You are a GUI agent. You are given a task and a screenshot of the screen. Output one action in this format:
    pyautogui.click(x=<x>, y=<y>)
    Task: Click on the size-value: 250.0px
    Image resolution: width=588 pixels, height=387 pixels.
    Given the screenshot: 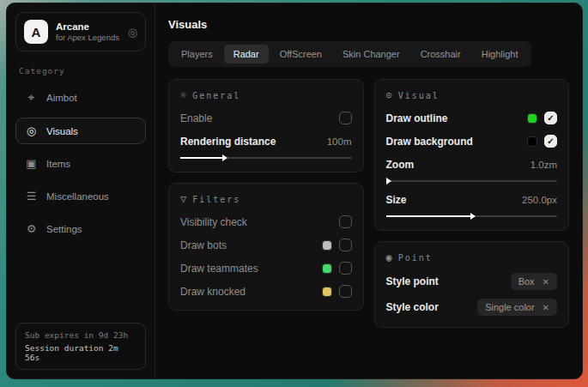 What is the action you would take?
    pyautogui.click(x=539, y=200)
    